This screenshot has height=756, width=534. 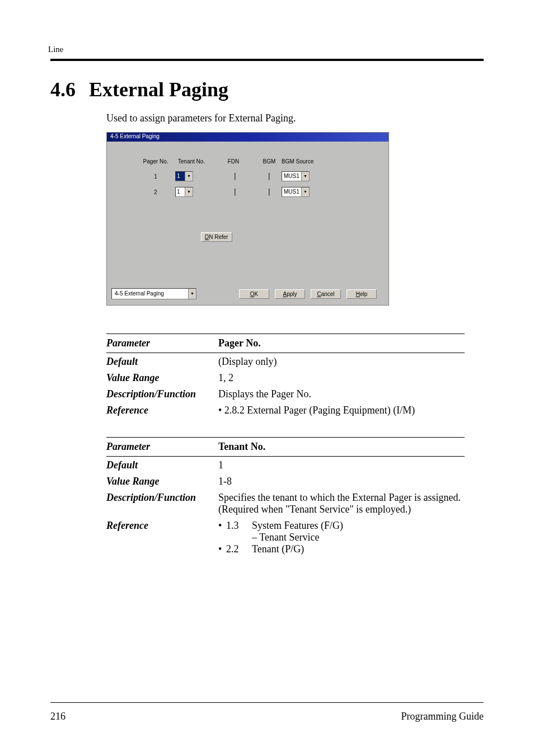 What do you see at coordinates (156, 192) in the screenshot?
I see `pager-no-cell: 2` at bounding box center [156, 192].